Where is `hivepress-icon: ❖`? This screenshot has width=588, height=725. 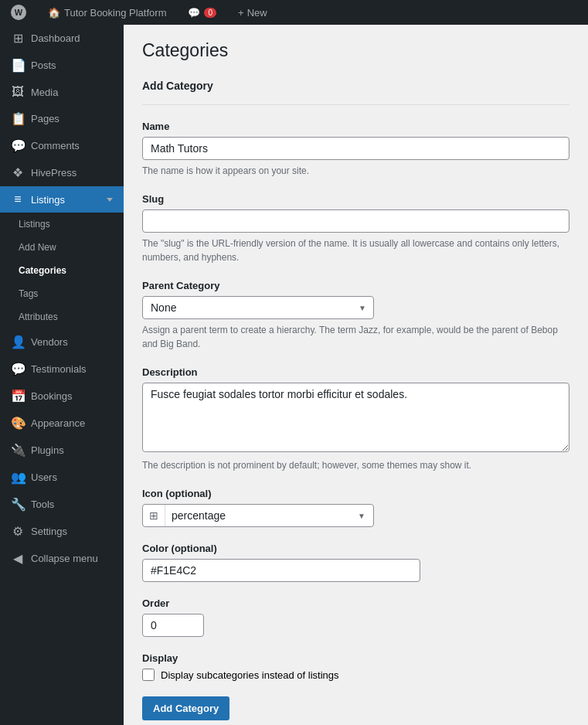
hivepress-icon: ❖ is located at coordinates (18, 173).